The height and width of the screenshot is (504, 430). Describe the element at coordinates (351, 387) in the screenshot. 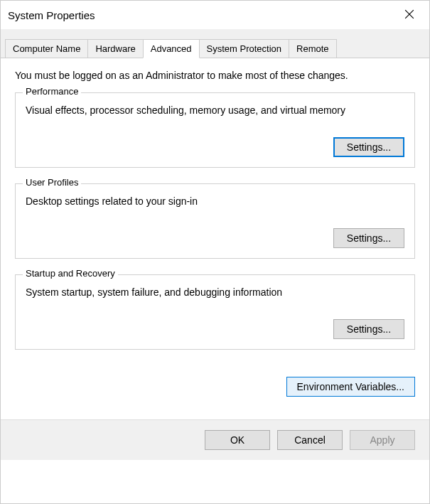

I see `environment-variables-button: Environment Variables...` at that location.